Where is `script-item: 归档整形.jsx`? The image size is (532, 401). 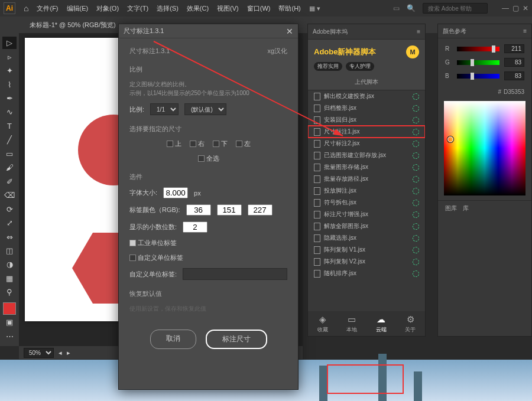 script-item: 归档整形.jsx is located at coordinates (366, 108).